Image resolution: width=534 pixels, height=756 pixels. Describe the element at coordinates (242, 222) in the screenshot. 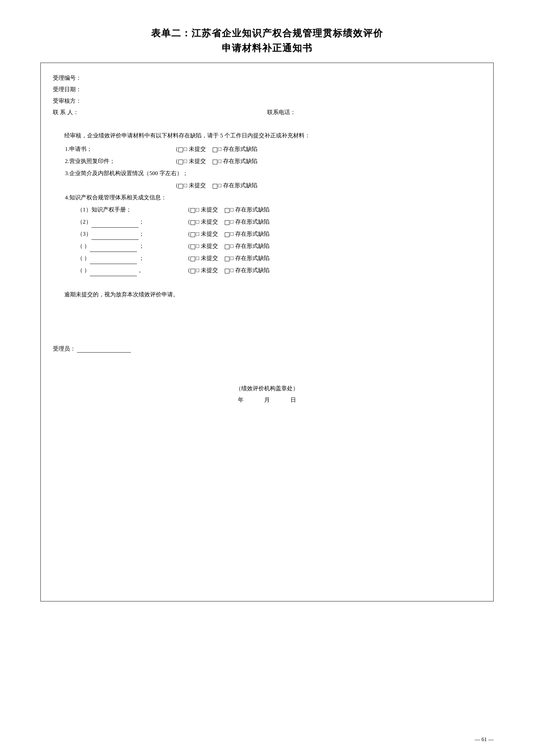

I see `sub2-check: （□ 未提交 □ 存在形式缺陷` at that location.